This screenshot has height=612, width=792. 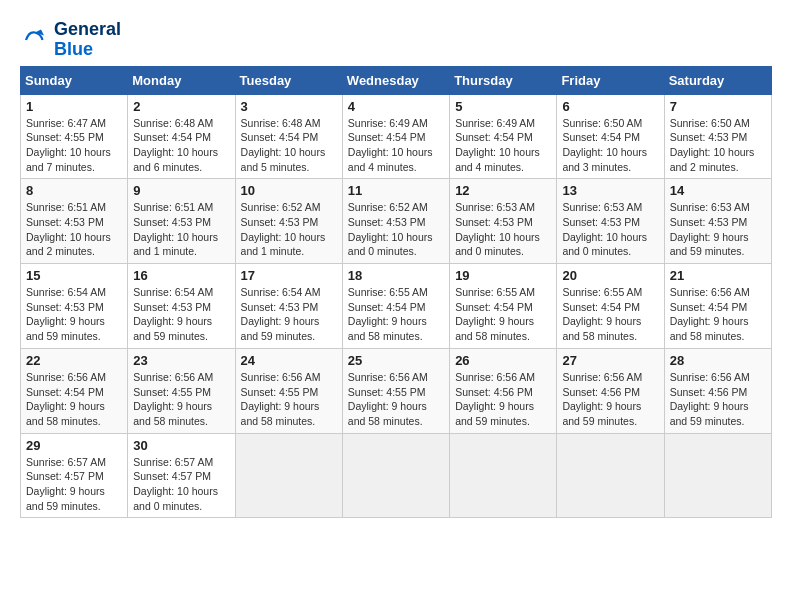 What do you see at coordinates (289, 106) in the screenshot?
I see `day-number: 3` at bounding box center [289, 106].